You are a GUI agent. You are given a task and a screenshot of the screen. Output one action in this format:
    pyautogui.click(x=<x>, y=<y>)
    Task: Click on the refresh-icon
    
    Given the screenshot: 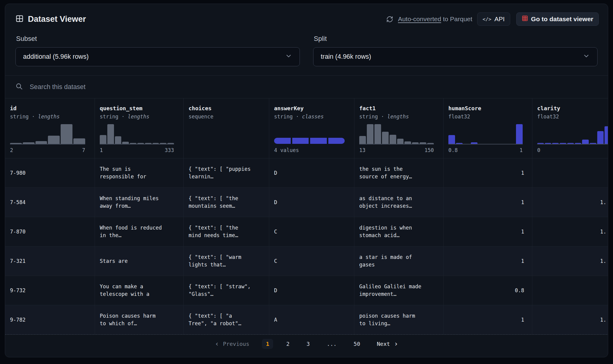 What is the action you would take?
    pyautogui.click(x=390, y=19)
    